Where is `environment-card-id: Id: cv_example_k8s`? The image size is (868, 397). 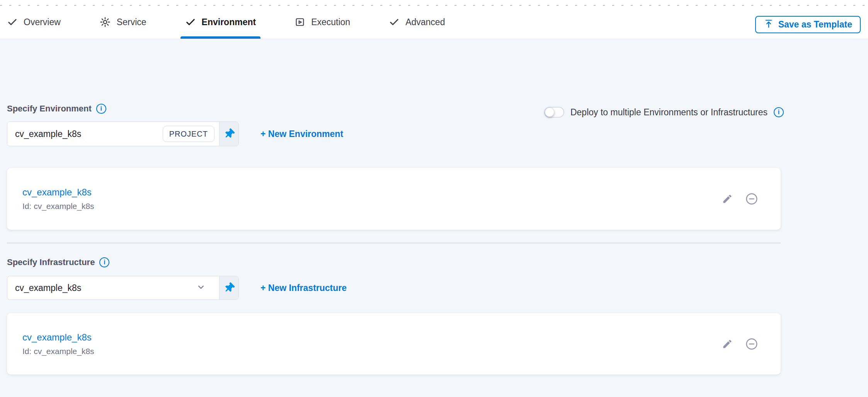 environment-card-id: Id: cv_example_k8s is located at coordinates (402, 206).